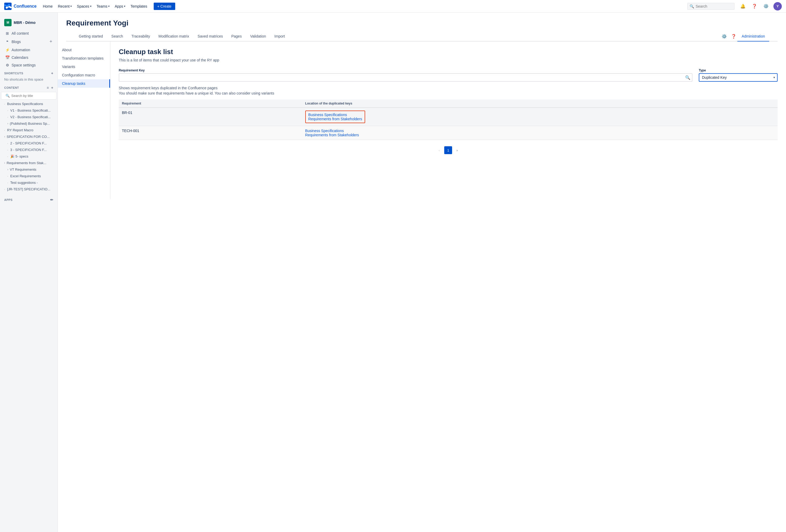 The height and width of the screenshot is (532, 786). Describe the element at coordinates (439, 150) in the screenshot. I see `prev-page-button: ‹` at that location.